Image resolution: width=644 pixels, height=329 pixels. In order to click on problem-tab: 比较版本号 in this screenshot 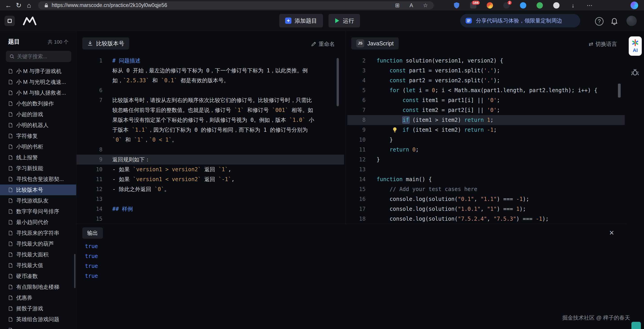, I will do `click(106, 44)`.